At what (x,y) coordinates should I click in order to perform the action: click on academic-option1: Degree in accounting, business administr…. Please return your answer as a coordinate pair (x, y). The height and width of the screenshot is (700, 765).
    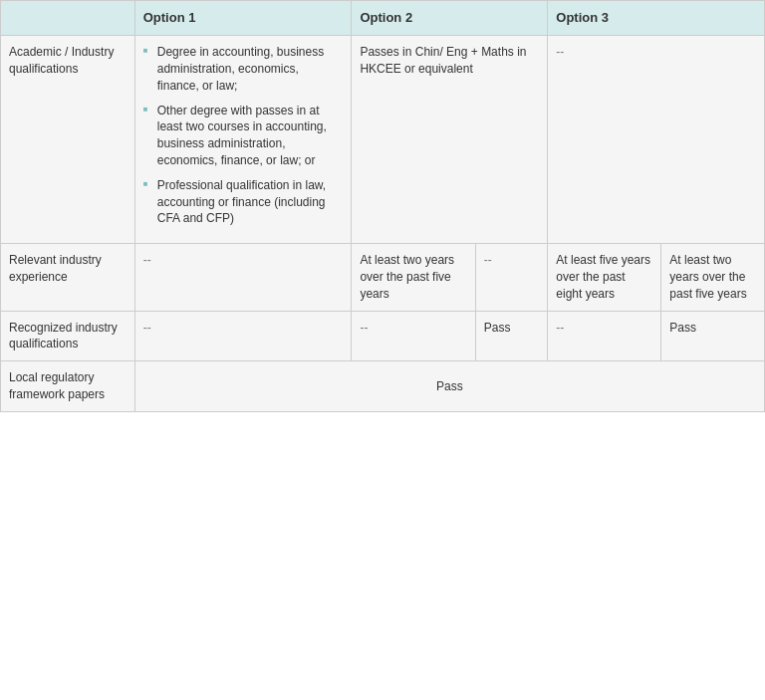
    Looking at the image, I should click on (243, 139).